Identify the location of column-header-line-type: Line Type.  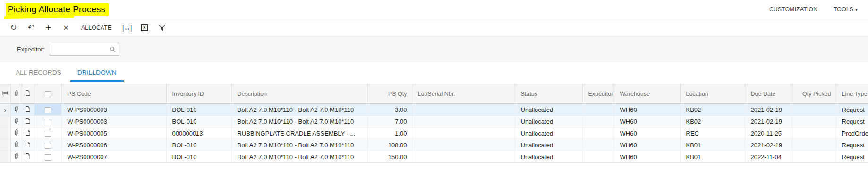
(852, 94).